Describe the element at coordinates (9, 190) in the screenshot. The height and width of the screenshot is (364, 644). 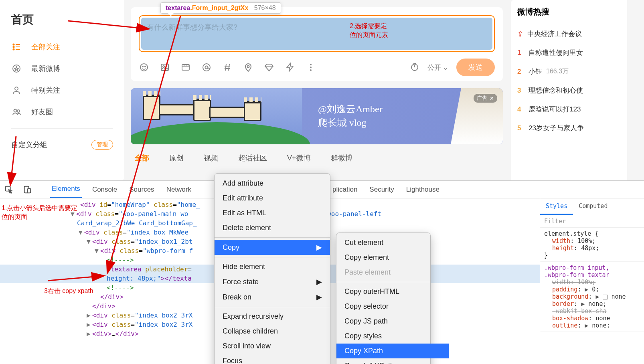
I see `inspect-element-icon` at that location.